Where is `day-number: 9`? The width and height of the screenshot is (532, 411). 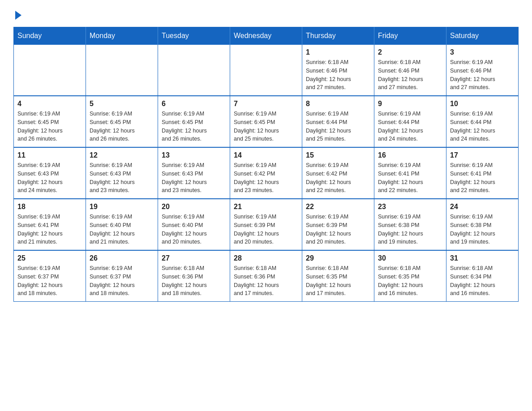
day-number: 9 is located at coordinates (410, 104).